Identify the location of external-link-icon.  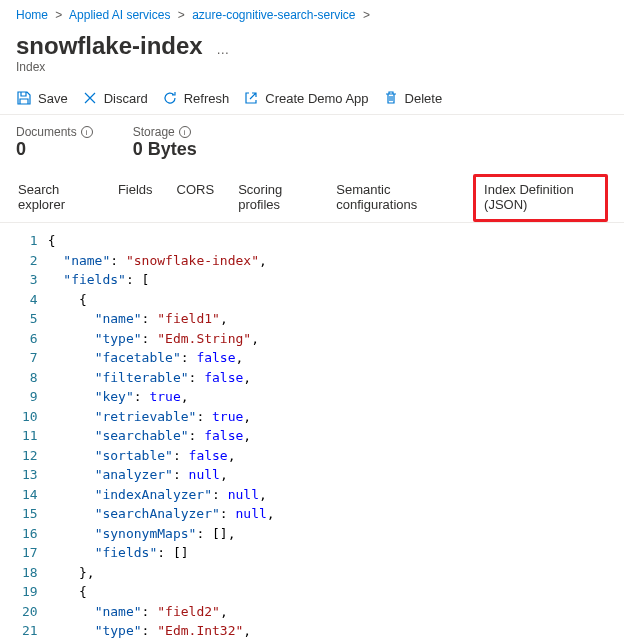
(251, 98).